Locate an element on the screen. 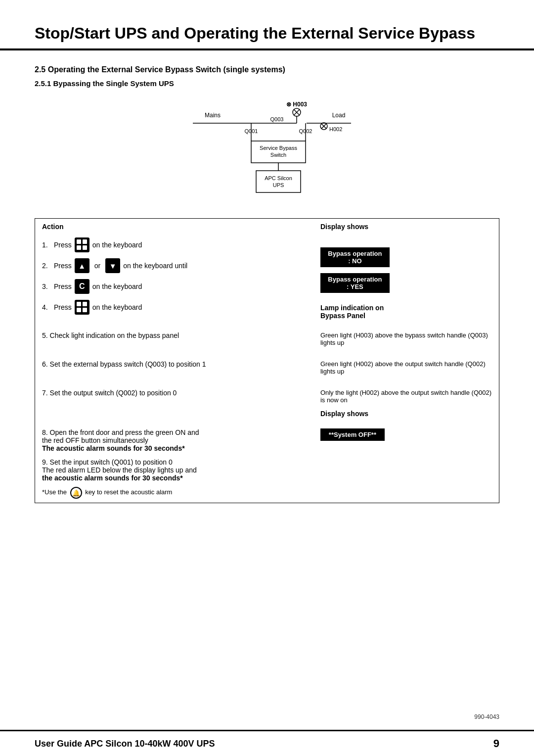  svg-text: Mains is located at coordinates (213, 115).